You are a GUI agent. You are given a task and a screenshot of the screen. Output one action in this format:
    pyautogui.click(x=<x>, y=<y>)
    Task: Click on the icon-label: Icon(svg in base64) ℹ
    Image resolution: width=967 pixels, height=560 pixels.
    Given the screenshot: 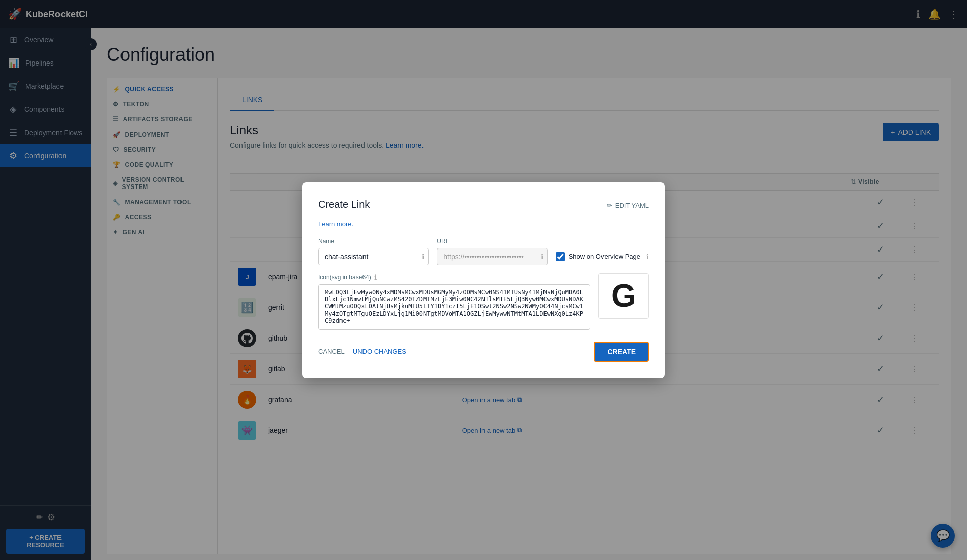 What is the action you would take?
    pyautogui.click(x=454, y=277)
    